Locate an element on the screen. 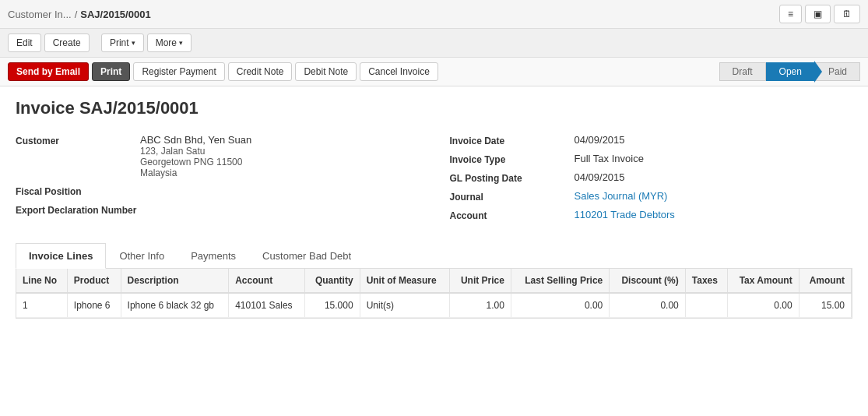 This screenshot has width=868, height=416. table-row: 1 Iphone 6 Iphone 6 black 32 gb 410101 S… is located at coordinates (434, 305).